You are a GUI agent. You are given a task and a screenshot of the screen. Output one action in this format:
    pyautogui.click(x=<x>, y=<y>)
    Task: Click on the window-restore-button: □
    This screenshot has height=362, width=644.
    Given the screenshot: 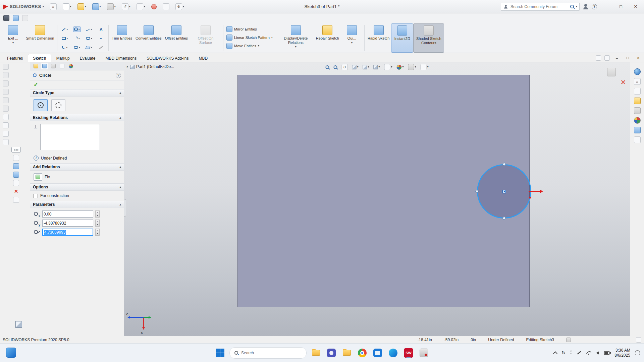 What is the action you would take?
    pyautogui.click(x=621, y=7)
    